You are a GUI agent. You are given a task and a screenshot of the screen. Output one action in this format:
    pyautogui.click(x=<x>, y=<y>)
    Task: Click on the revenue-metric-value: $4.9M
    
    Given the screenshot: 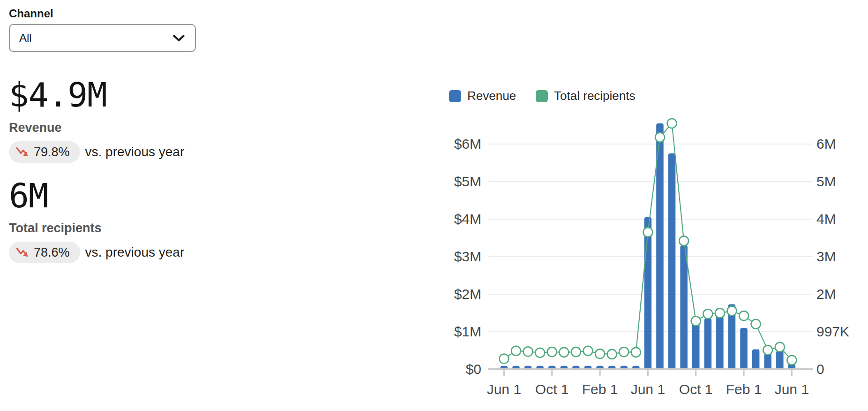 What is the action you would take?
    pyautogui.click(x=58, y=95)
    